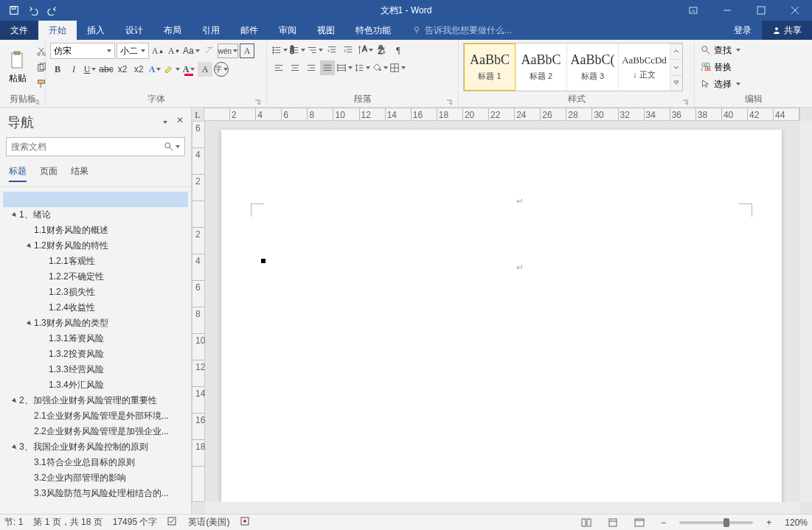 The width and height of the screenshot is (812, 530). I want to click on nav-tab-headings: 标题, so click(18, 174).